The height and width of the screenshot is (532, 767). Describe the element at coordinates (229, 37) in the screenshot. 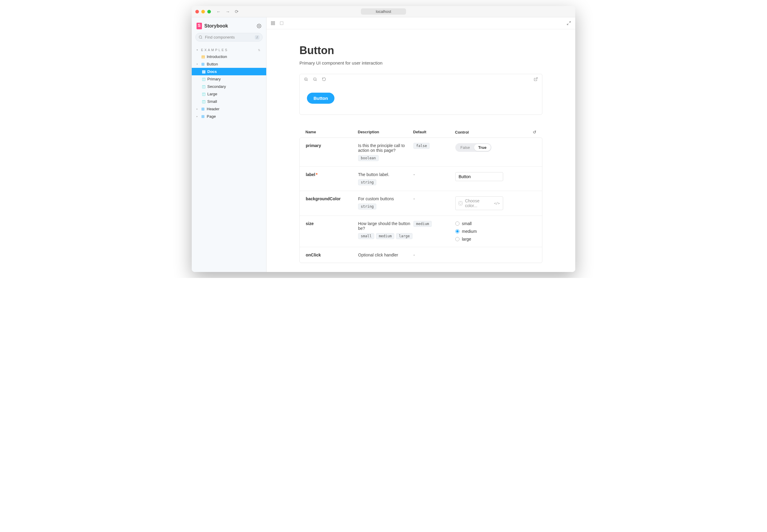

I see `search-input: Find components /` at that location.